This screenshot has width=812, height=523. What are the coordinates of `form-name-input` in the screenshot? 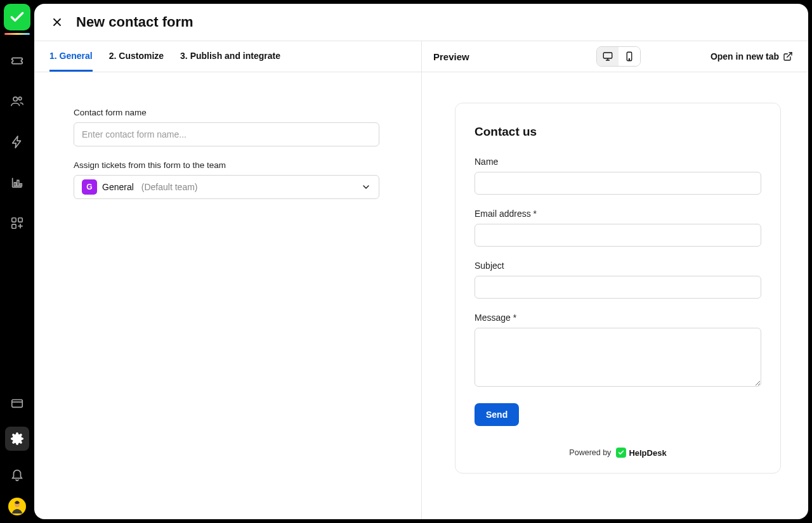 It's located at (226, 134).